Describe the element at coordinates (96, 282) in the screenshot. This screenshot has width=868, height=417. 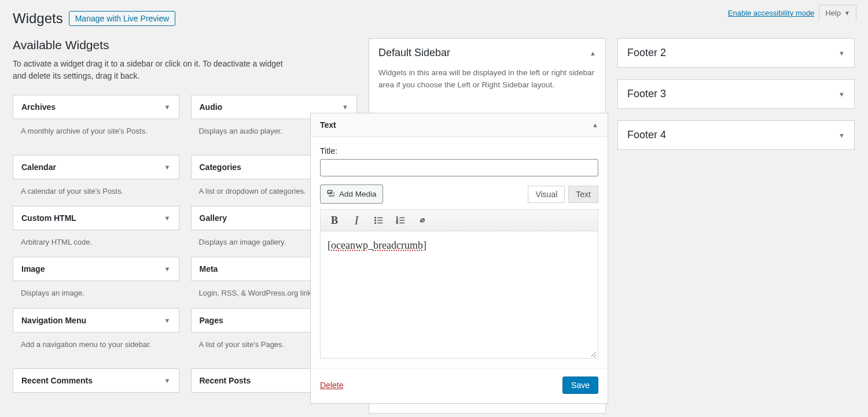
I see `widget-image: Image ▼ Displays an image.` at that location.